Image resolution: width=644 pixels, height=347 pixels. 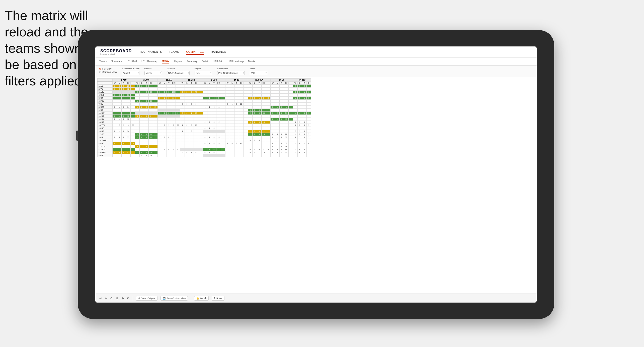 What do you see at coordinates (204, 155) in the screenshot?
I see `table-row: 24. UO 2029` at bounding box center [204, 155].